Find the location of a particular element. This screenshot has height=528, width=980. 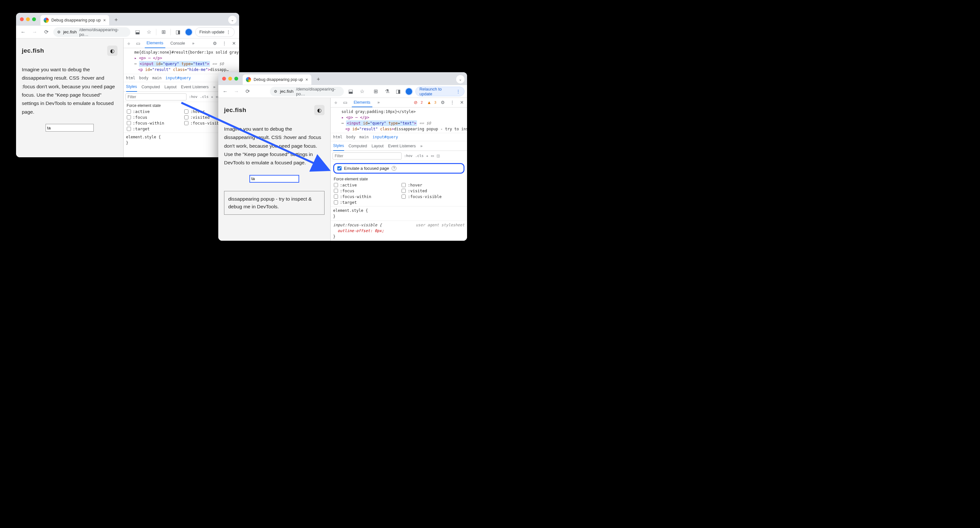

state-focus-visible: :focus-visible is located at coordinates (433, 196).